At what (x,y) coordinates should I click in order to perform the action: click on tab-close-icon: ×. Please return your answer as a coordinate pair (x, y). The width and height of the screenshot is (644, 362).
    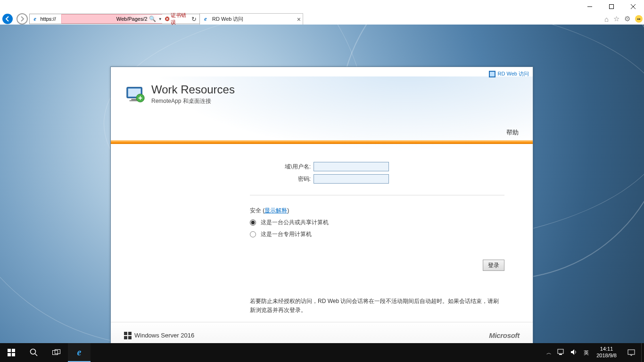
    Looking at the image, I should click on (299, 19).